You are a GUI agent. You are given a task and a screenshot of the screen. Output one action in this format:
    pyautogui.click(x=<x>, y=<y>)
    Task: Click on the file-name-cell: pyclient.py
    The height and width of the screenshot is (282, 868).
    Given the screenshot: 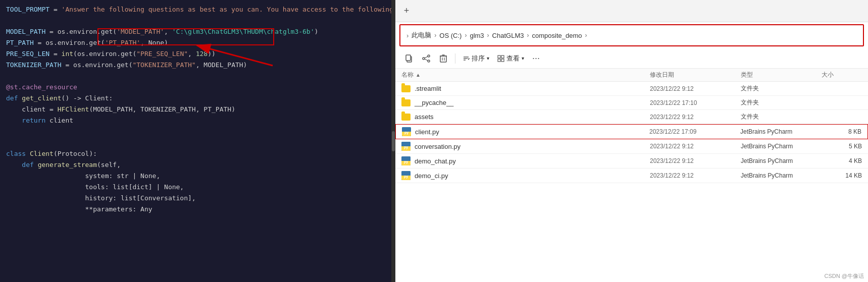 What is the action you would take?
    pyautogui.click(x=526, y=132)
    